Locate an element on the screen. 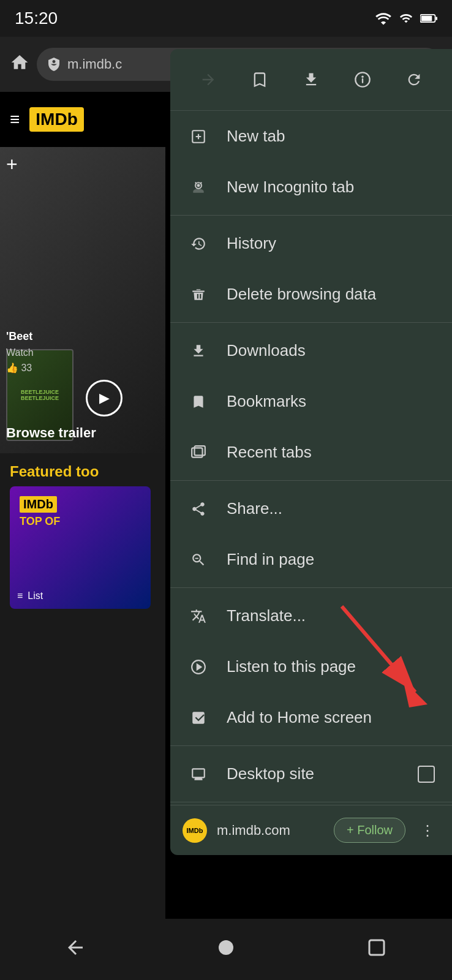  menu-label-new-tab: New tab is located at coordinates (331, 136).